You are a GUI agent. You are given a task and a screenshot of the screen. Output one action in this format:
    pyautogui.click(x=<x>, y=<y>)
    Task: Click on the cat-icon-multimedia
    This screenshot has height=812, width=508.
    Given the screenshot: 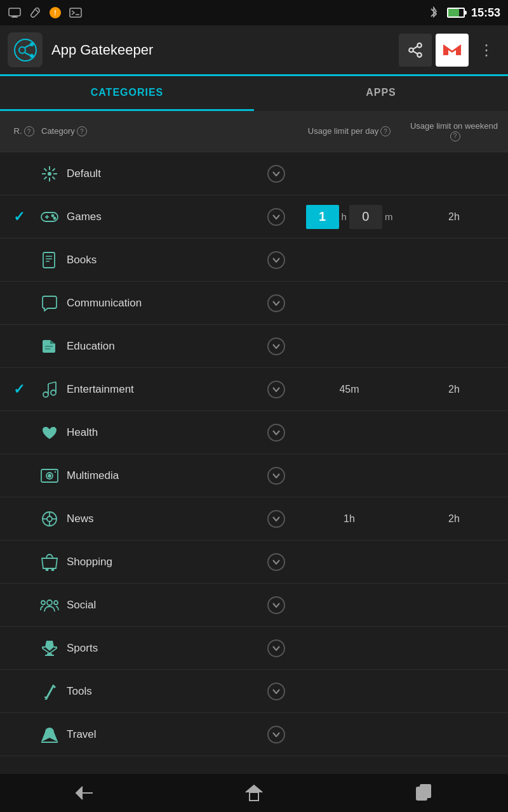 What is the action you would take?
    pyautogui.click(x=50, y=476)
    